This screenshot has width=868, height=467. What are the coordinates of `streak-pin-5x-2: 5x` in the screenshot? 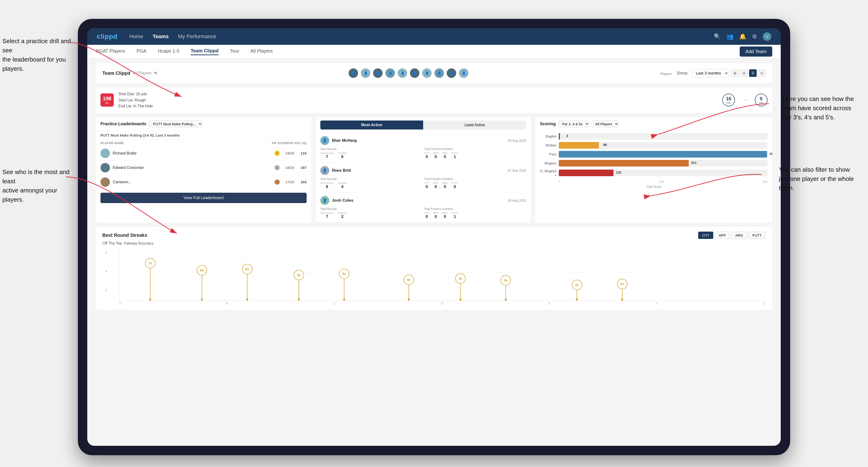 It's located at (344, 284).